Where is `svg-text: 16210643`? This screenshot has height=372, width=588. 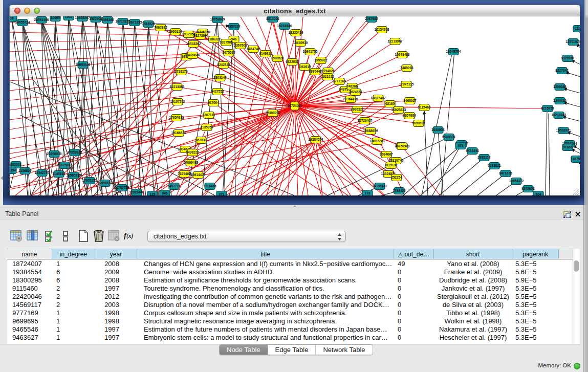 svg-text: 16210643 is located at coordinates (559, 115).